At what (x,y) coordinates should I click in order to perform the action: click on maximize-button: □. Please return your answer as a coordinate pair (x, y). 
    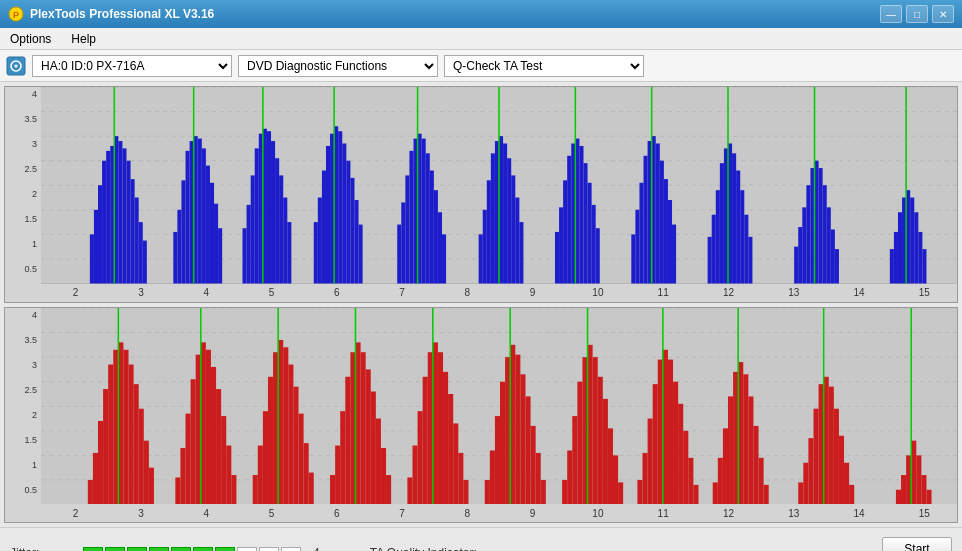
    Looking at the image, I should click on (917, 14).